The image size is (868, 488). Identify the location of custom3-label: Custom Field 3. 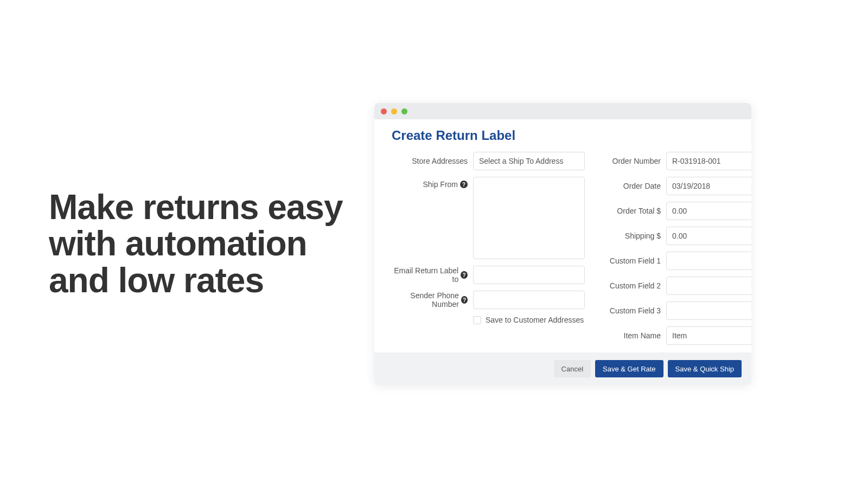
(631, 311).